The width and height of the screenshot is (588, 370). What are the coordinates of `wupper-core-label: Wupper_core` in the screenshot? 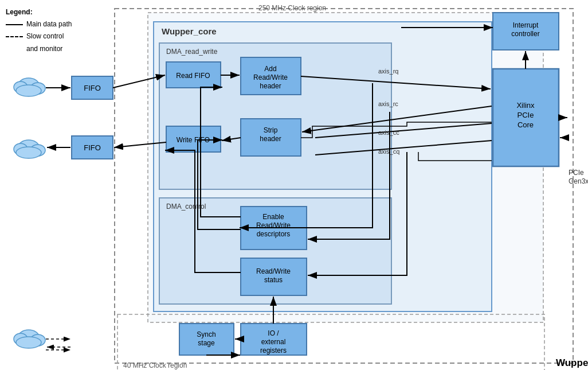 It's located at (189, 31).